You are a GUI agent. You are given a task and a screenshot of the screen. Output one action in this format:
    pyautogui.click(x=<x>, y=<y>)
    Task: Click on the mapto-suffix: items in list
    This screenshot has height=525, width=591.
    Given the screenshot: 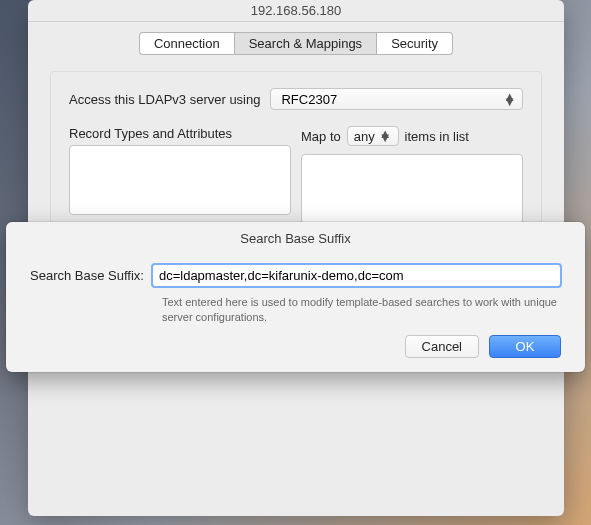 What is the action you would take?
    pyautogui.click(x=437, y=136)
    